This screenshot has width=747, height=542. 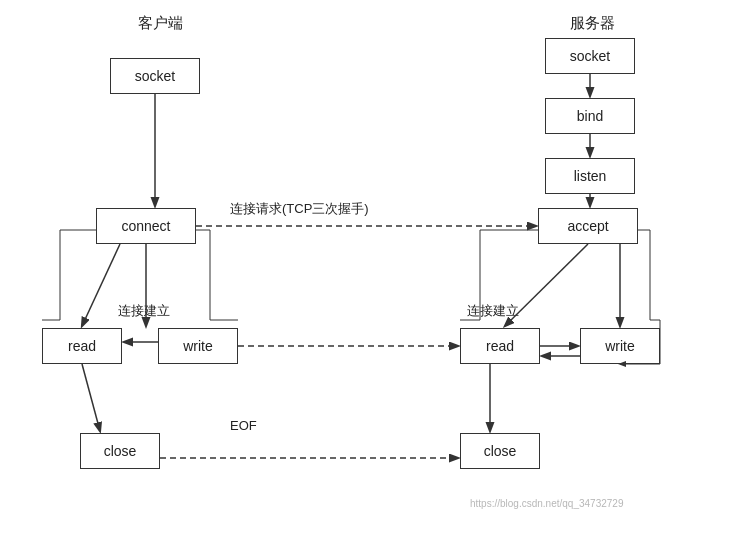 I want to click on server-connection-label: 连接建立, so click(x=493, y=311).